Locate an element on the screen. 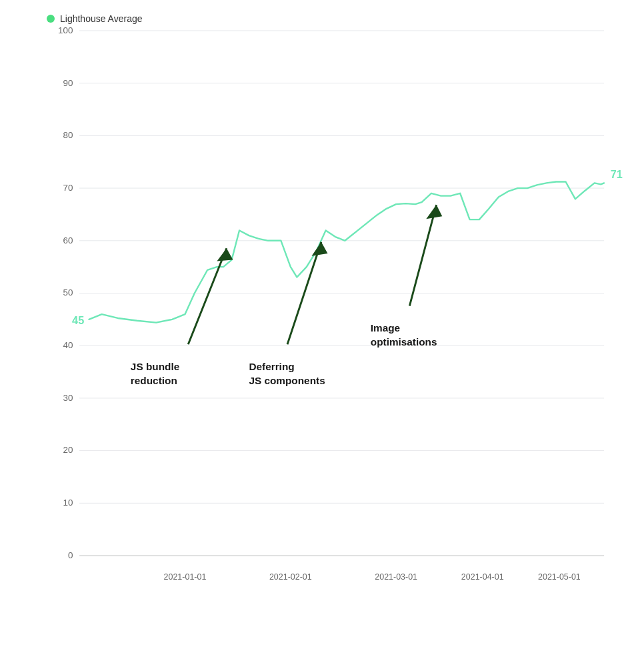 The image size is (644, 669). svg-text: 2021-04-01 is located at coordinates (483, 577).